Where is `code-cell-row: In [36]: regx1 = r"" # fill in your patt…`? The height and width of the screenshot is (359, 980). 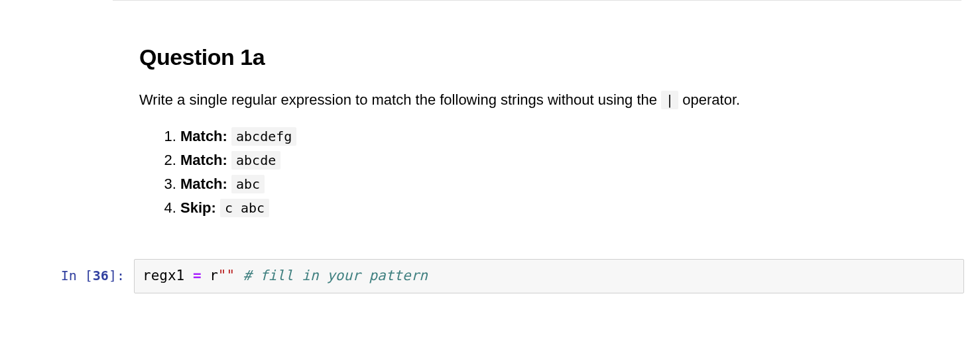 code-cell-row: In [36]: regx1 = r"" # fill in your patt… is located at coordinates (501, 276).